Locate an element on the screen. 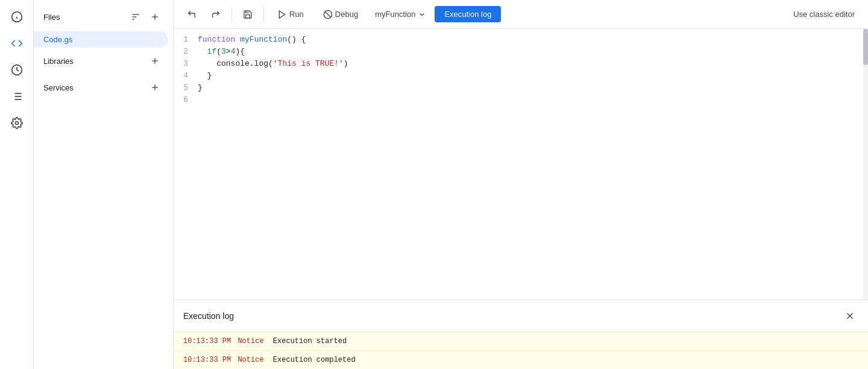  function-name-token: myFunction is located at coordinates (263, 40).